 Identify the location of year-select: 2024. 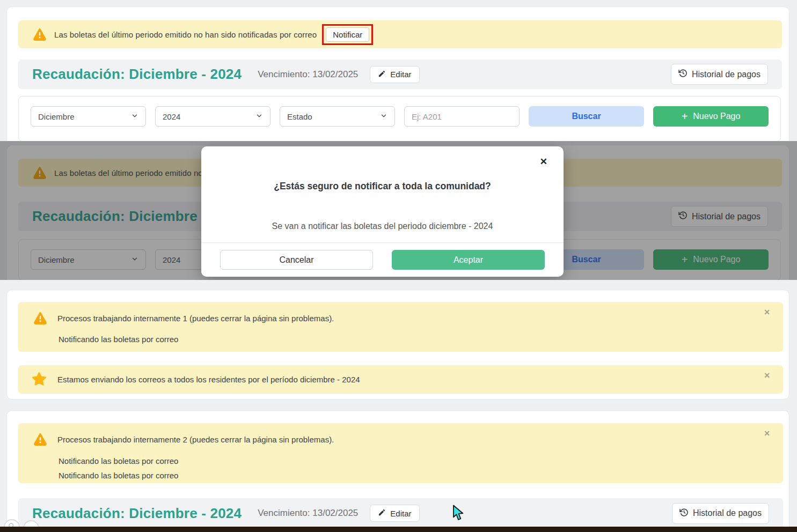
(213, 116).